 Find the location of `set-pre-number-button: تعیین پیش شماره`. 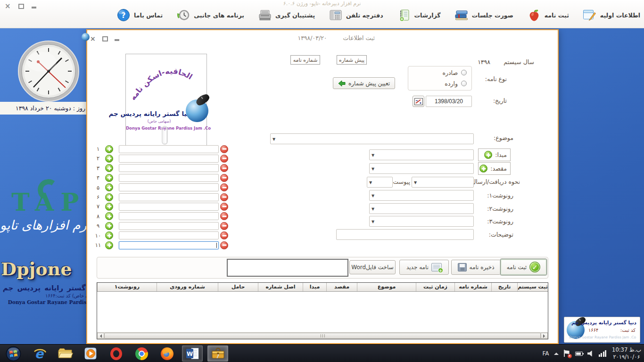

set-pre-number-button: تعیین پیش شماره is located at coordinates (364, 83).